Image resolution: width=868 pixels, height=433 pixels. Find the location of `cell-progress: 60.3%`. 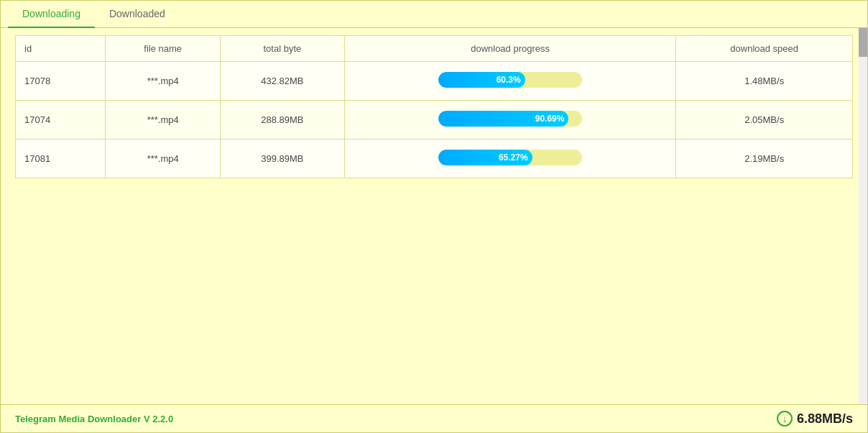

cell-progress: 60.3% is located at coordinates (510, 81).